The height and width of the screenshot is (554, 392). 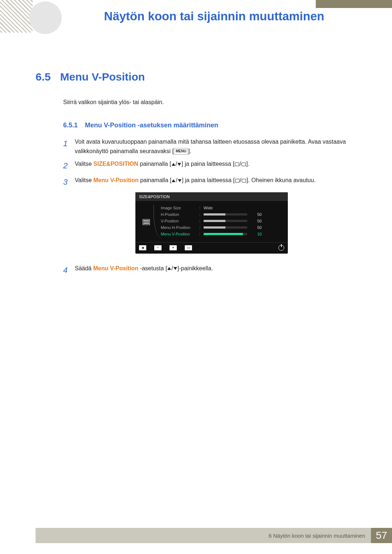 What do you see at coordinates (45, 18) in the screenshot?
I see `chapter-number-icon` at bounding box center [45, 18].